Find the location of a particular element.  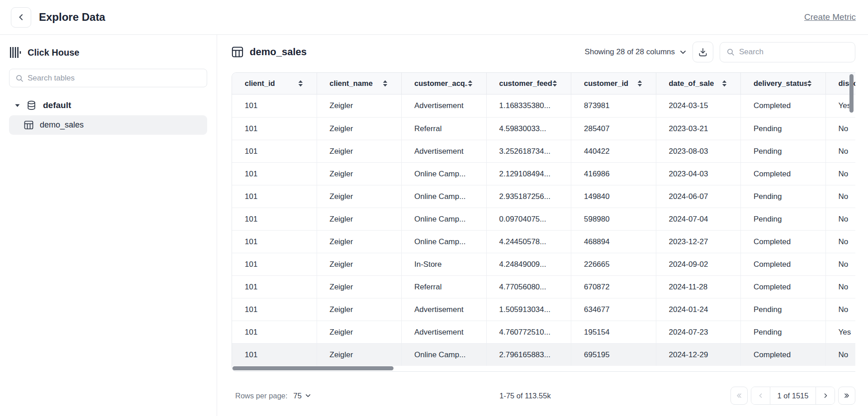

cell: 2024-09-02 is located at coordinates (699, 264).